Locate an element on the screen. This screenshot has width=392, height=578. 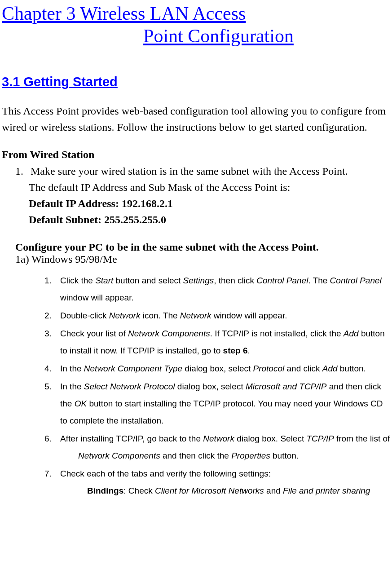
step-1-block: 1. Make sure your wired station is in th… is located at coordinates (203, 195).